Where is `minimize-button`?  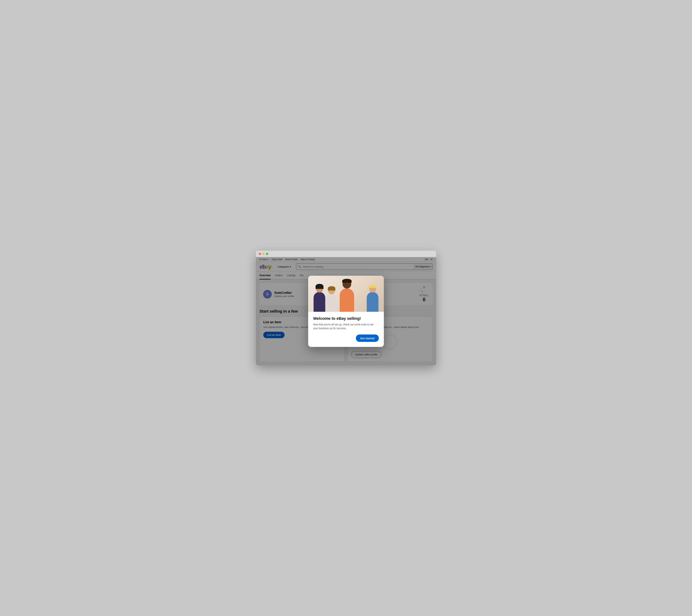
minimize-button is located at coordinates (263, 254).